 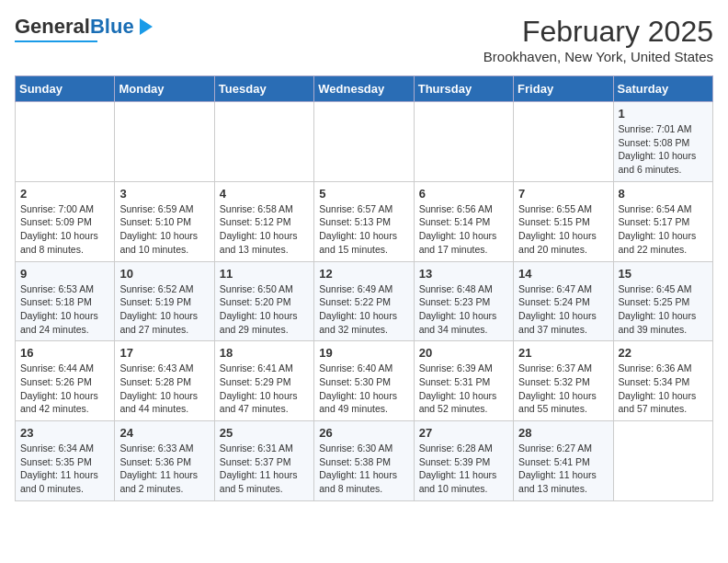 I want to click on cell-info: Sunrise: 6:59 AMSunset: 5:10 PMDaylight:…, so click(x=164, y=230).